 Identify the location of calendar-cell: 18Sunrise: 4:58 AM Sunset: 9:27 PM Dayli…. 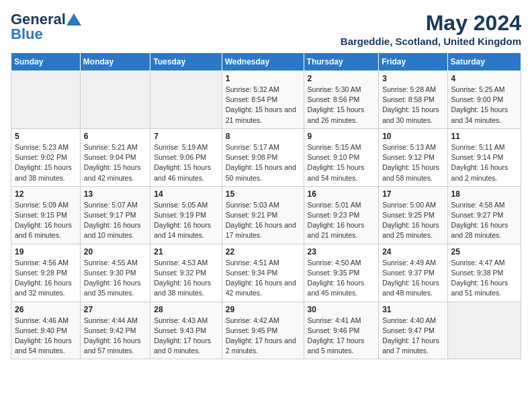
(484, 215).